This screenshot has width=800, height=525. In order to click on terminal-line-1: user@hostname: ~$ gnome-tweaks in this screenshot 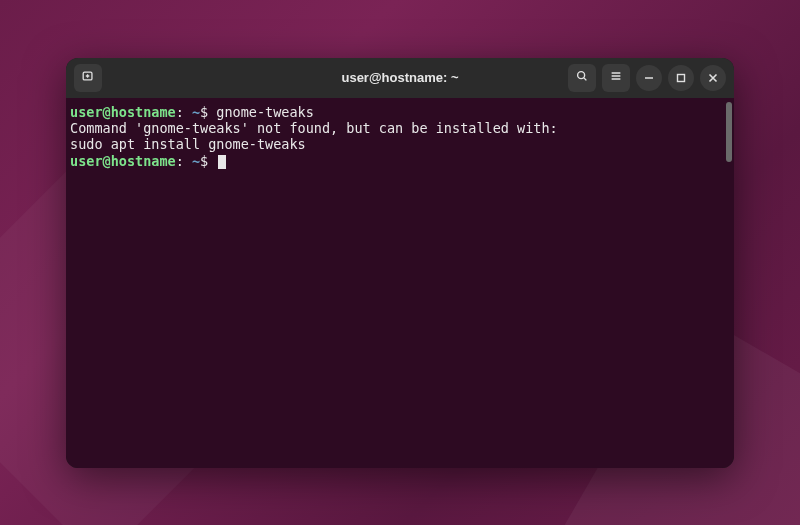, I will do `click(400, 112)`.